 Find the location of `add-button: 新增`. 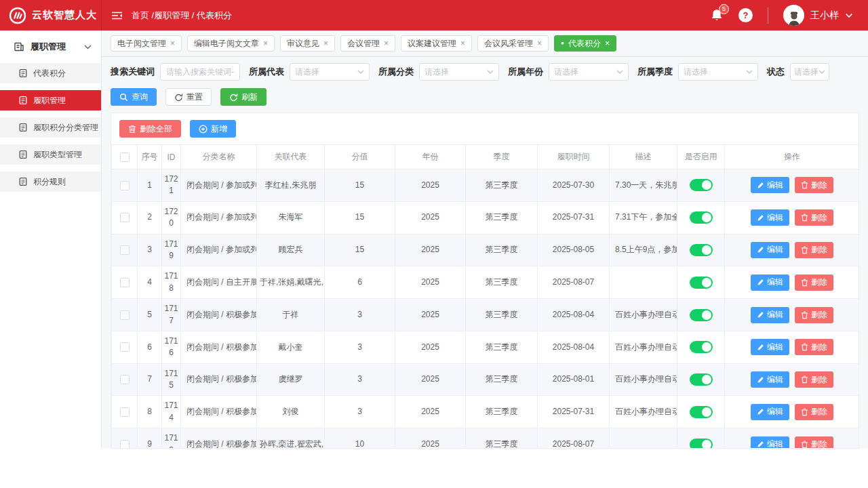

add-button: 新增 is located at coordinates (213, 129).